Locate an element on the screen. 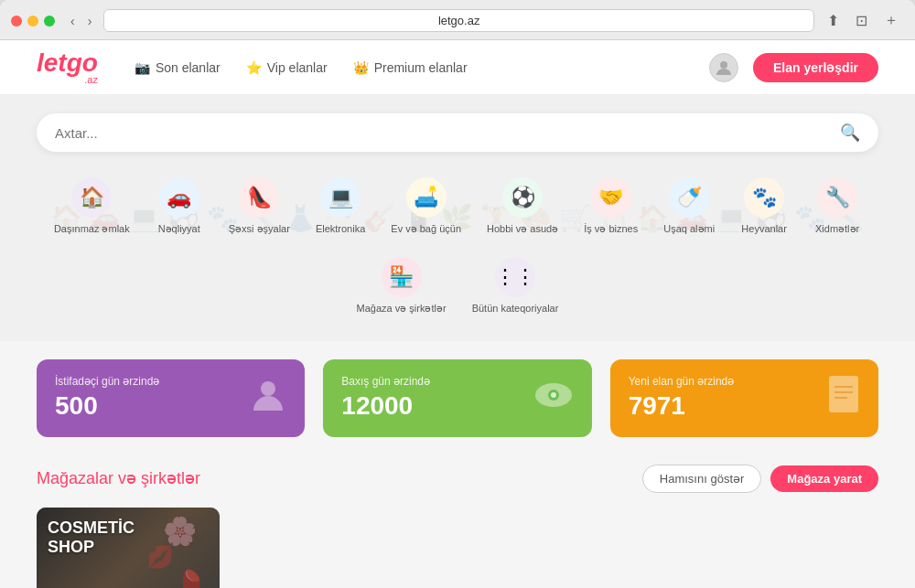 The height and width of the screenshot is (588, 915). nav-son-elanlar-label: Son elanlar is located at coordinates (188, 68).